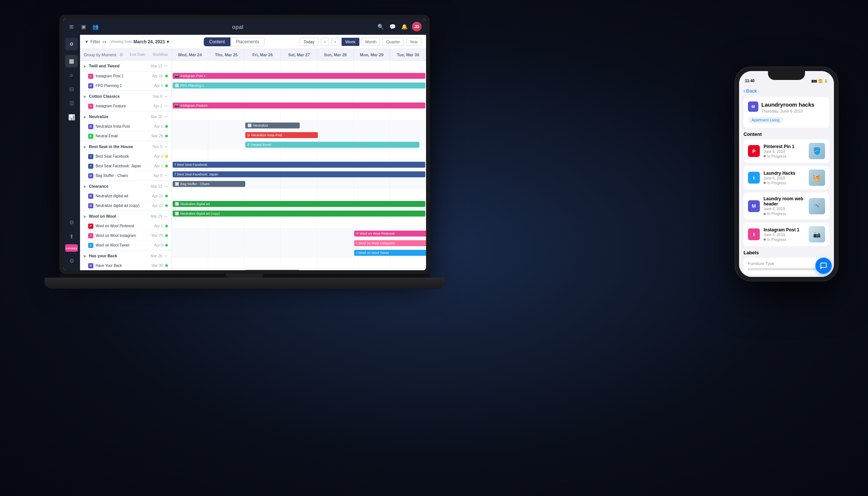 The image size is (868, 496). Describe the element at coordinates (390, 234) in the screenshot. I see `bar-wool-pinterest: P Wool on Wool Pinterest` at that location.